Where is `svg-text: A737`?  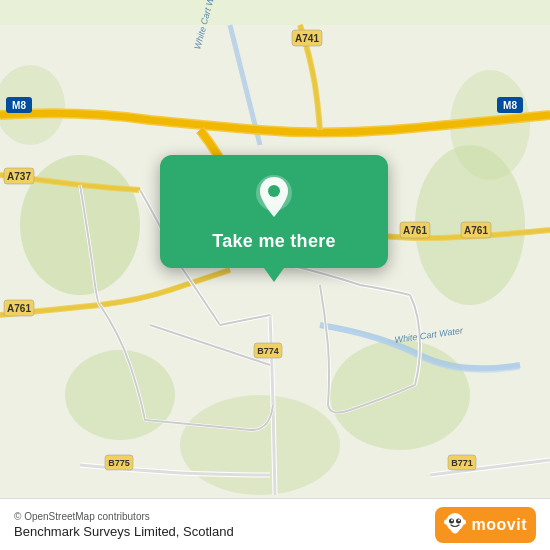
svg-text: A737 is located at coordinates (19, 176).